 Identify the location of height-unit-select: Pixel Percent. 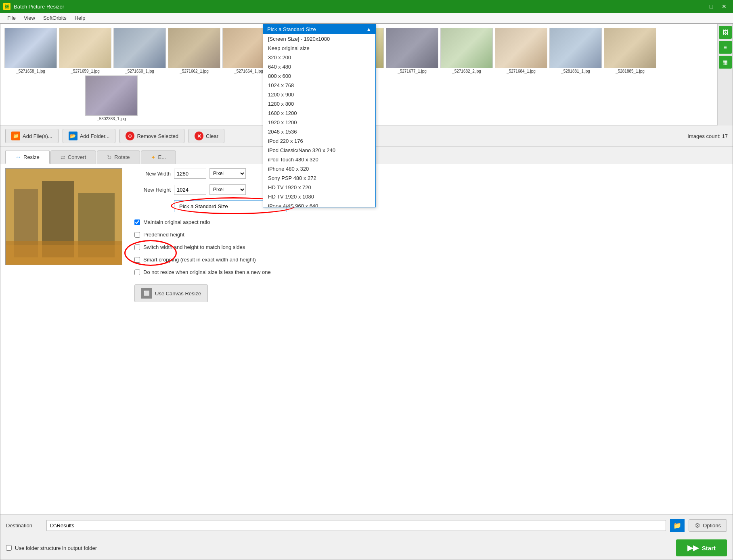
(228, 190).